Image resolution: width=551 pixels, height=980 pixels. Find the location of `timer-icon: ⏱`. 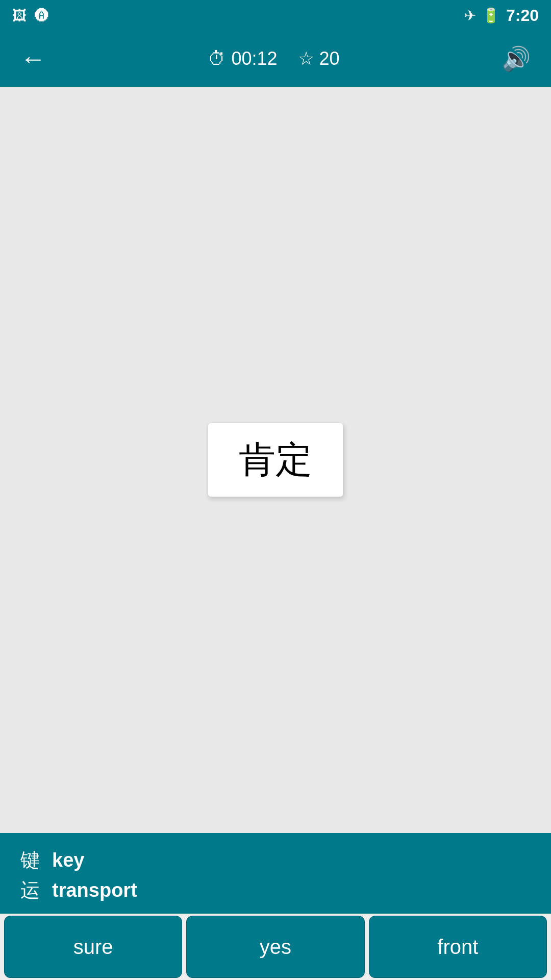

timer-icon: ⏱ is located at coordinates (217, 59).